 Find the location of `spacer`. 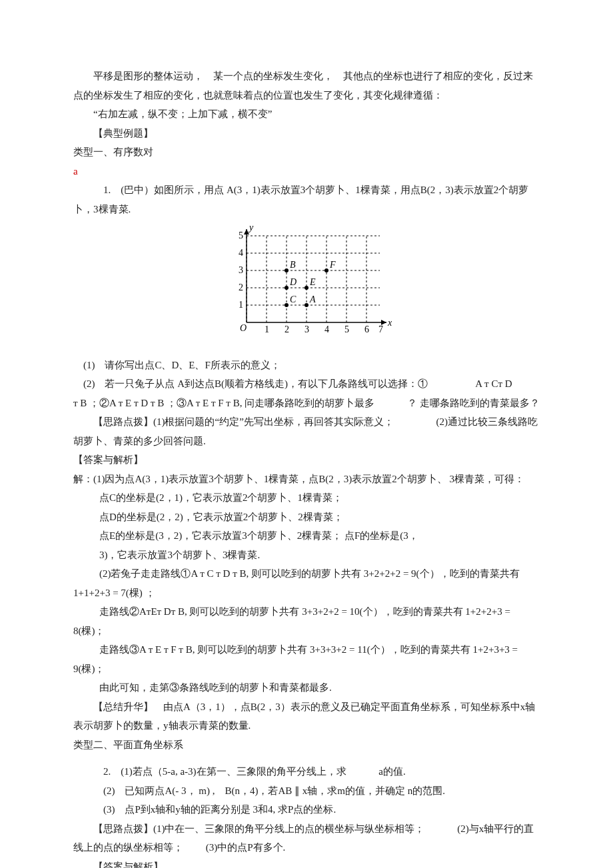

spacer is located at coordinates (306, 758).